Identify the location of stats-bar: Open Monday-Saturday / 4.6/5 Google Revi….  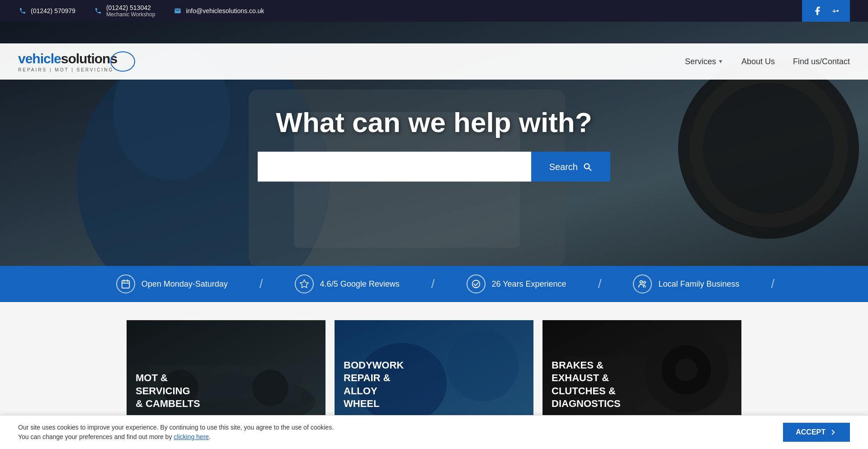
(434, 284).